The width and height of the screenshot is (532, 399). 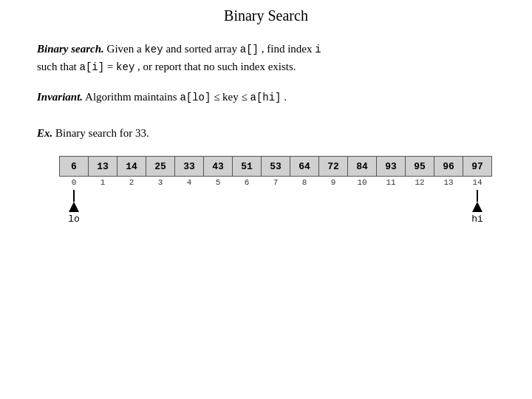 I want to click on index-cell-3: 3, so click(x=160, y=183).